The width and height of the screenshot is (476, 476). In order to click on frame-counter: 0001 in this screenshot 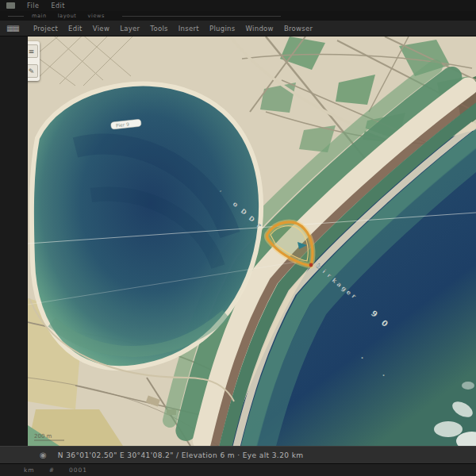, I will do `click(78, 470)`.